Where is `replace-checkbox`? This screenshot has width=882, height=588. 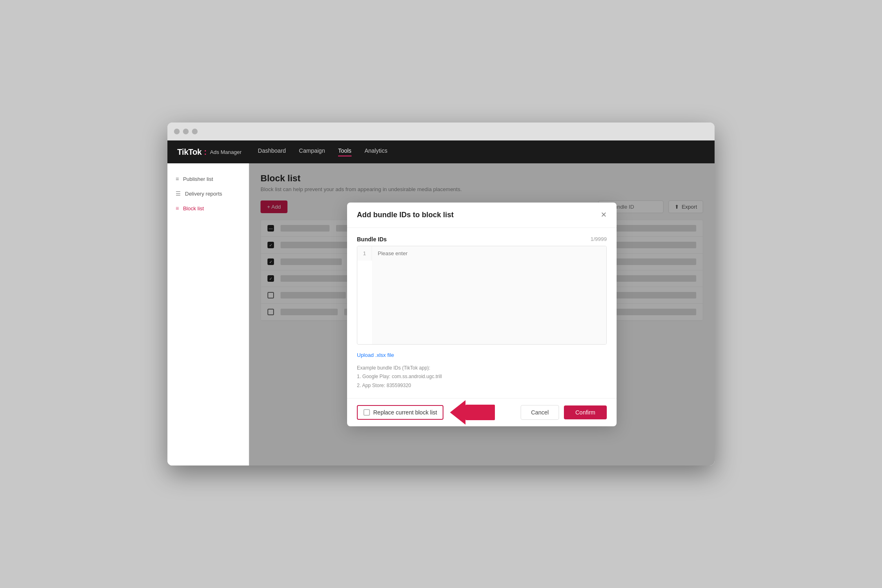 replace-checkbox is located at coordinates (367, 412).